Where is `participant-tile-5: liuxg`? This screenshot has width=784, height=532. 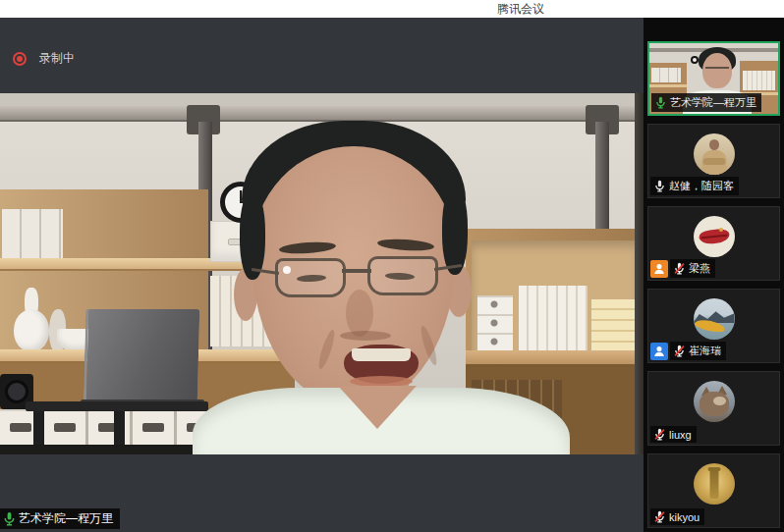
participant-tile-5: liuxg is located at coordinates (713, 408).